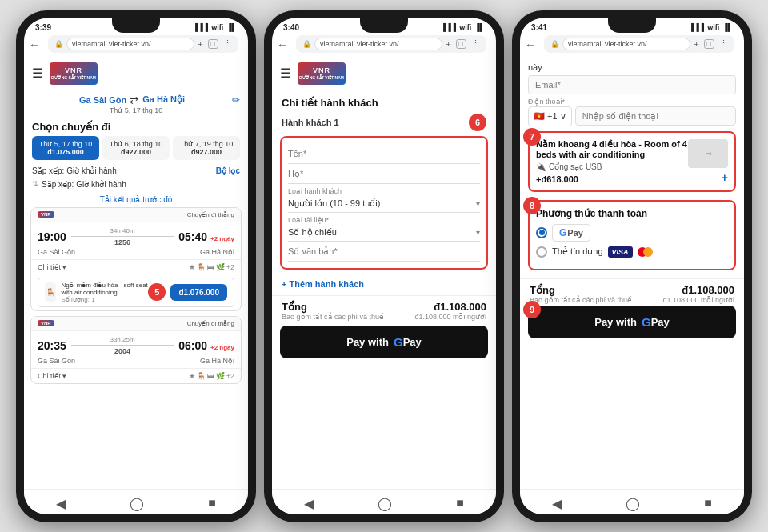  Describe the element at coordinates (136, 150) in the screenshot. I see `date-tabs-1: Thứ 5, 17 thg 10 đ1.075.000 Thứ 6, 18 th…` at that location.